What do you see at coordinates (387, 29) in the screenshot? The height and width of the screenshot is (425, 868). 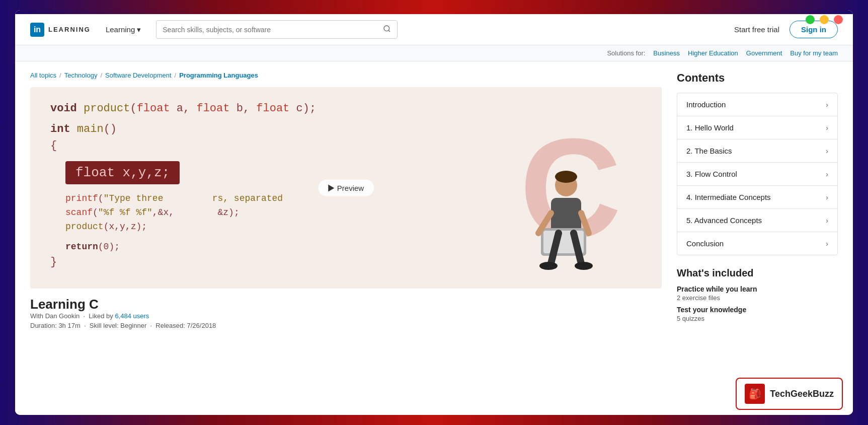 I see `search-button` at bounding box center [387, 29].